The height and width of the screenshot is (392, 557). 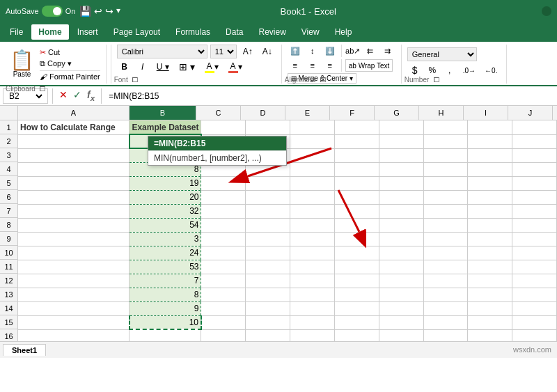 I want to click on cell-I8, so click(x=490, y=225).